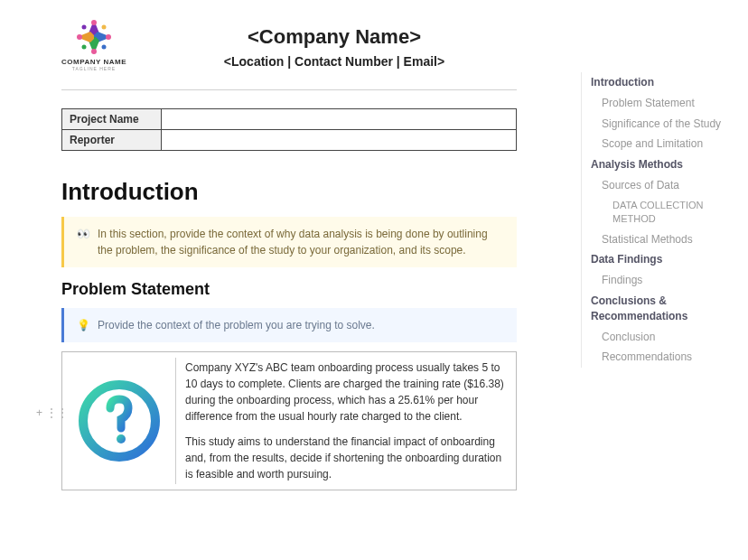 The width and height of the screenshot is (748, 560). Describe the element at coordinates (94, 61) in the screenshot. I see `logo-company-text: COMPANY NAME` at that location.